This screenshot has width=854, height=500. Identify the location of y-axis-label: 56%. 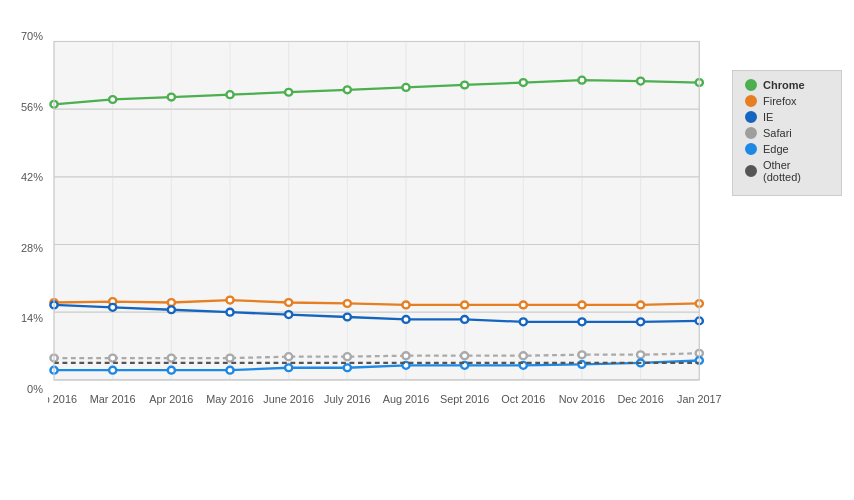
(32, 107).